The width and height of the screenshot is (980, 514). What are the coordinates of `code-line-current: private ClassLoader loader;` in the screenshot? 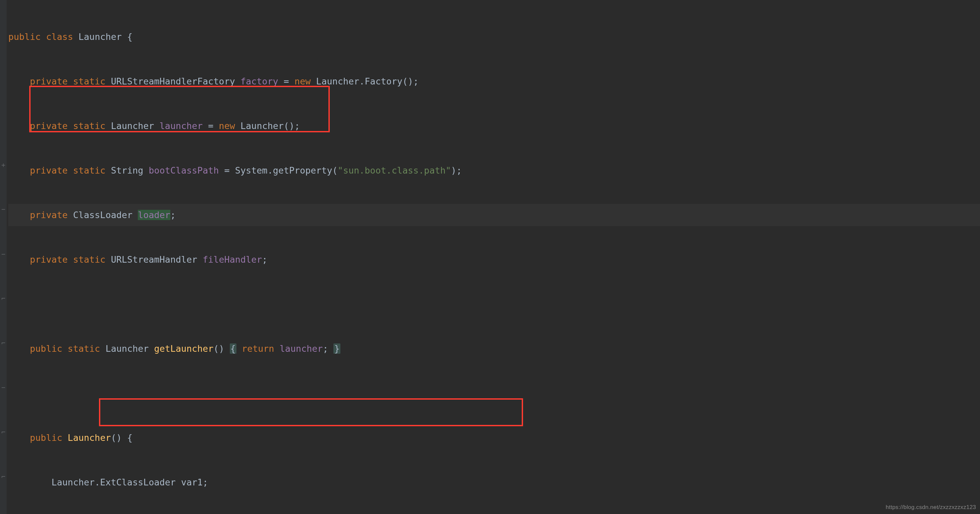 It's located at (494, 215).